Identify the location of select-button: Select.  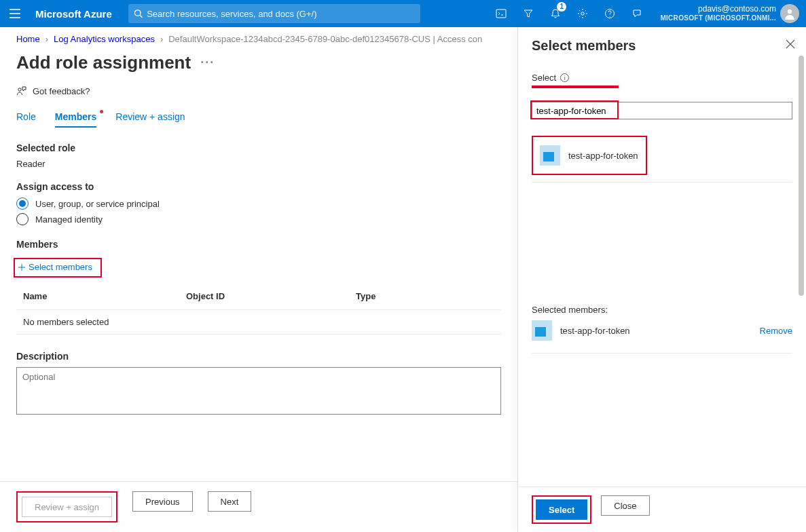
(562, 510).